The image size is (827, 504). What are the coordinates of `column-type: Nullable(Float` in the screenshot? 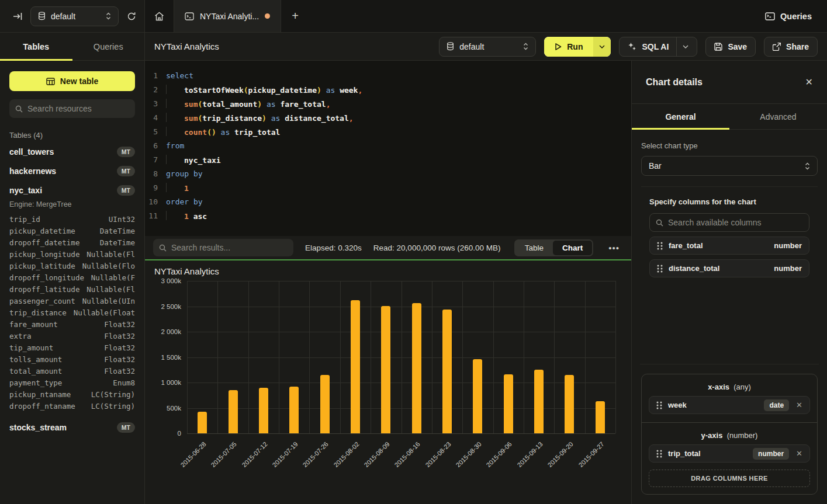 It's located at (104, 313).